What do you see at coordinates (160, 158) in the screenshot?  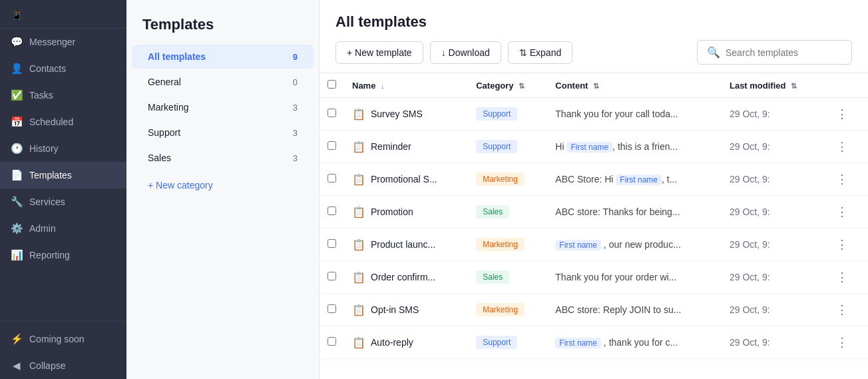 I see `category-label: Sales` at bounding box center [160, 158].